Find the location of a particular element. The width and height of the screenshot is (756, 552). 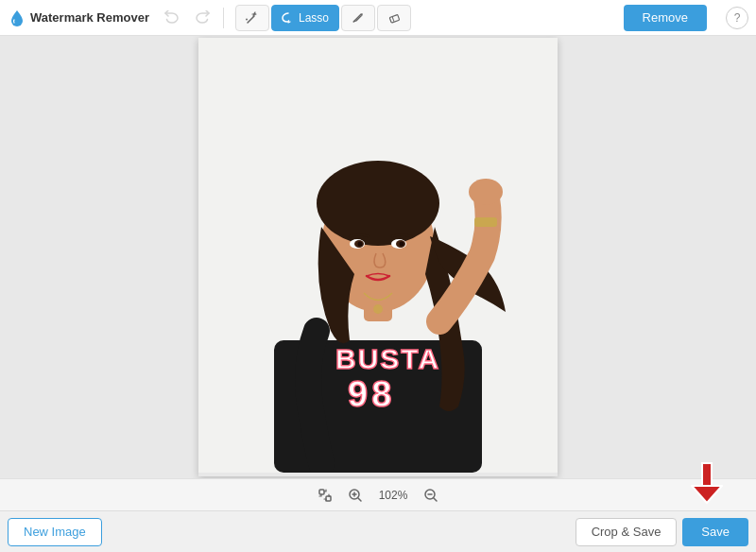

crop-save-button: Crop & Save is located at coordinates (627, 532).